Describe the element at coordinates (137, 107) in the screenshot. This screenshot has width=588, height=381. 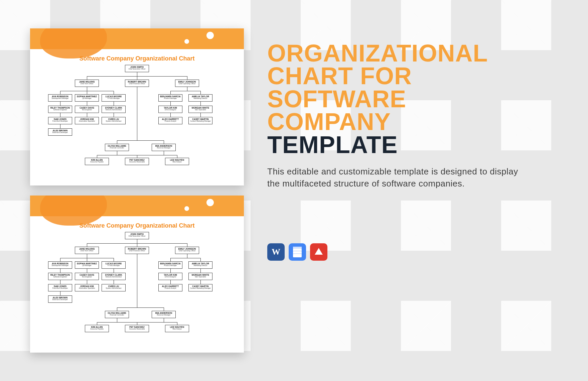
I see `preview-slide-1: Software Company Organizational Chart JO…` at that location.